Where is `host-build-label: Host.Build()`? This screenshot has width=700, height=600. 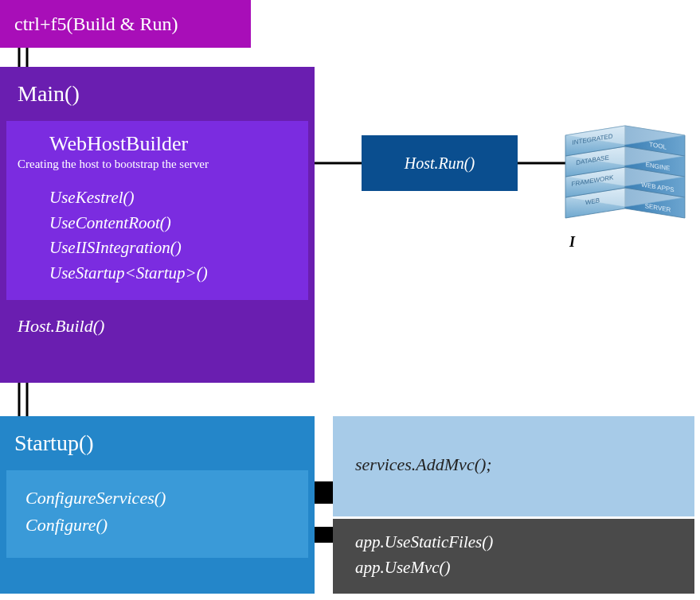 host-build-label: Host.Build() is located at coordinates (158, 326).